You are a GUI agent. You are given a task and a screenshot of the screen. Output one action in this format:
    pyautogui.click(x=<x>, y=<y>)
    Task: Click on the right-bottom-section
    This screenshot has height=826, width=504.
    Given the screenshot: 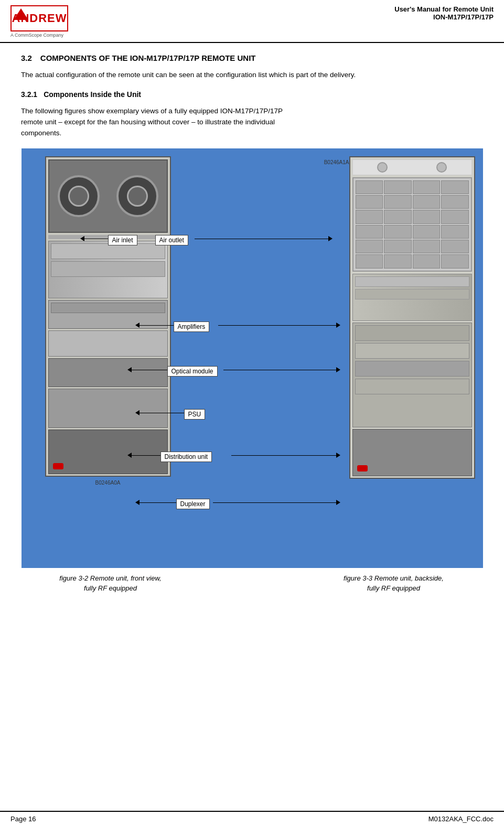 What is the action you would take?
    pyautogui.click(x=412, y=453)
    